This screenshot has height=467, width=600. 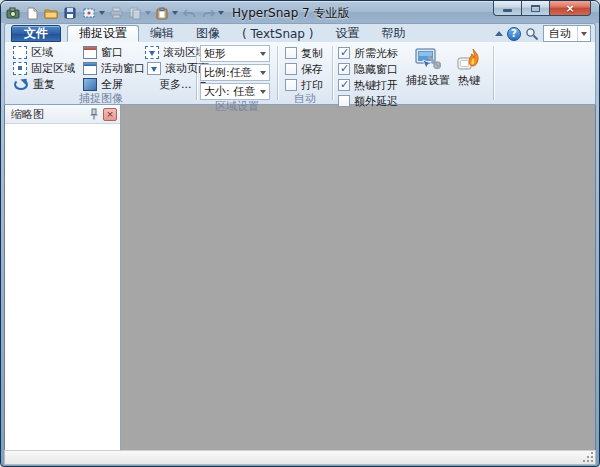 I want to click on capture-dropdown-icon, so click(x=102, y=13).